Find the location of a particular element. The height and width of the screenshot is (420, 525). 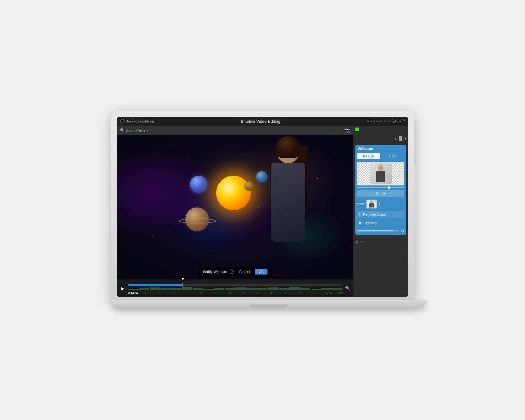

undo-redo-controls: ↩ ↪ is located at coordinates (387, 121).